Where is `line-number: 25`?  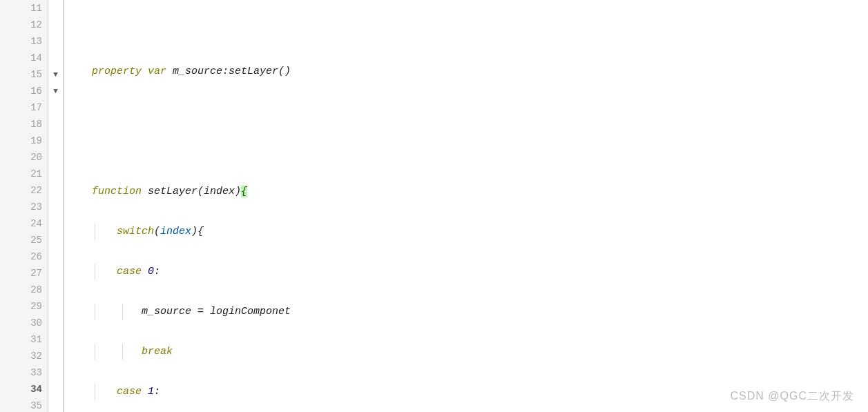
line-number: 25 is located at coordinates (21, 240).